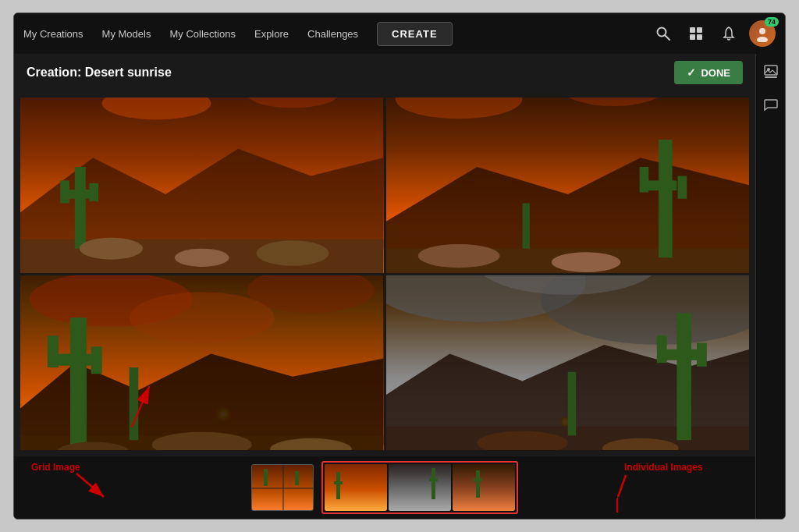  I want to click on gallery-side-button, so click(771, 72).